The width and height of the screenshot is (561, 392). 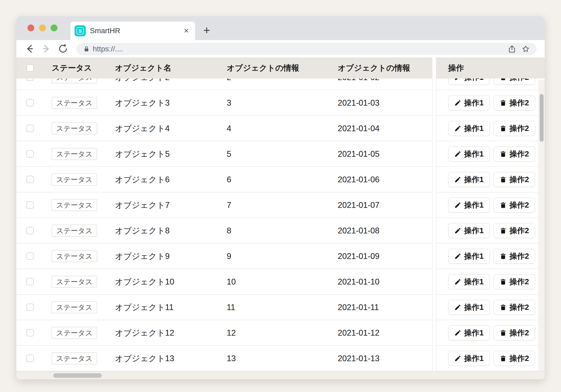 What do you see at coordinates (280, 28) in the screenshot?
I see `tab-strip: S SmartHR × +` at bounding box center [280, 28].